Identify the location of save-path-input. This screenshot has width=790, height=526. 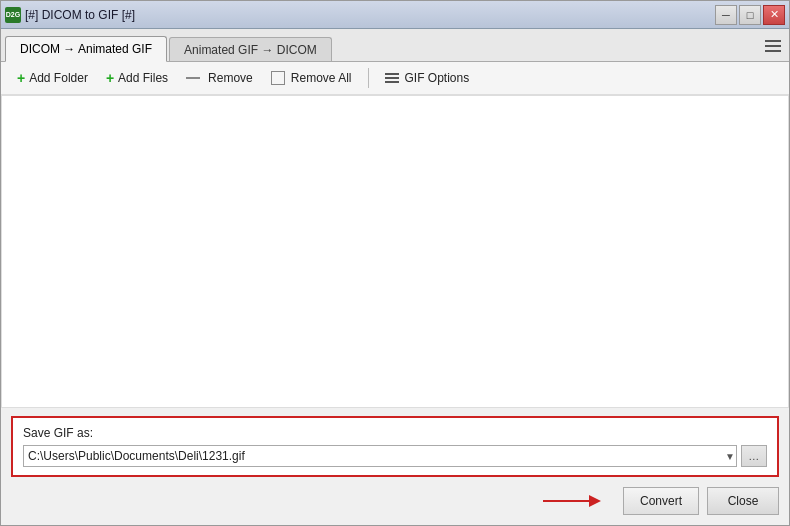
(380, 456).